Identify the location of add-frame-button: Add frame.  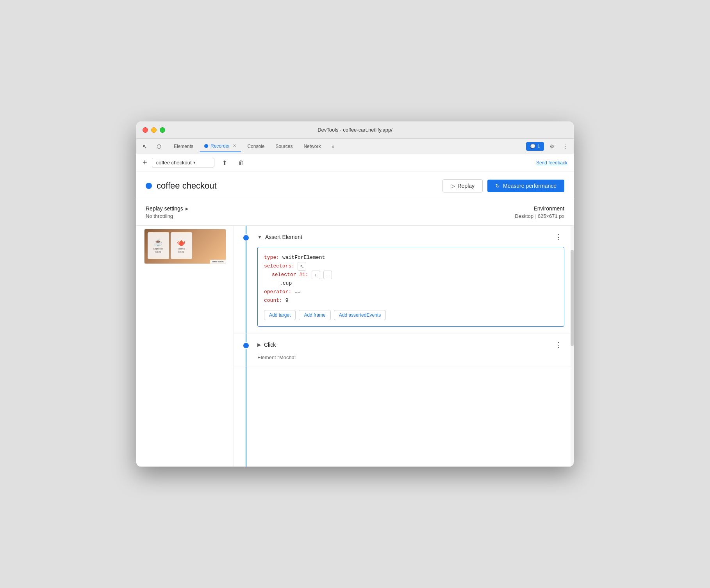
(315, 315).